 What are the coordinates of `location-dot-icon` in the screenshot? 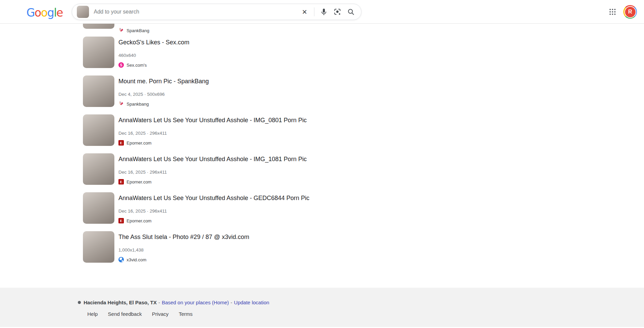 It's located at (79, 303).